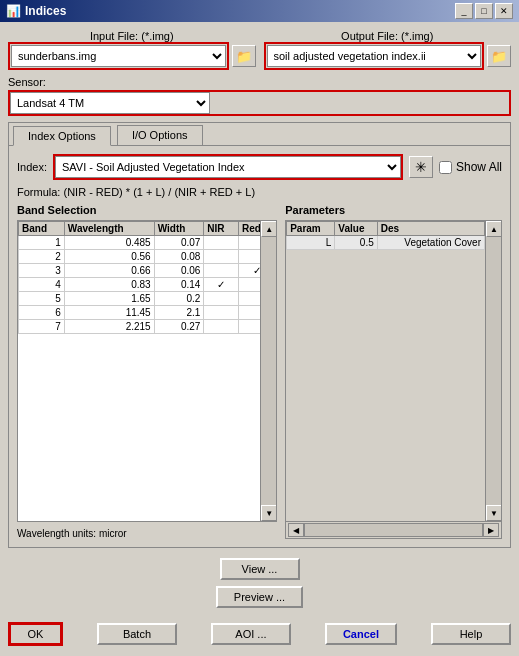  What do you see at coordinates (494, 513) in the screenshot?
I see `params-scroll-down-btn: ▼` at bounding box center [494, 513].